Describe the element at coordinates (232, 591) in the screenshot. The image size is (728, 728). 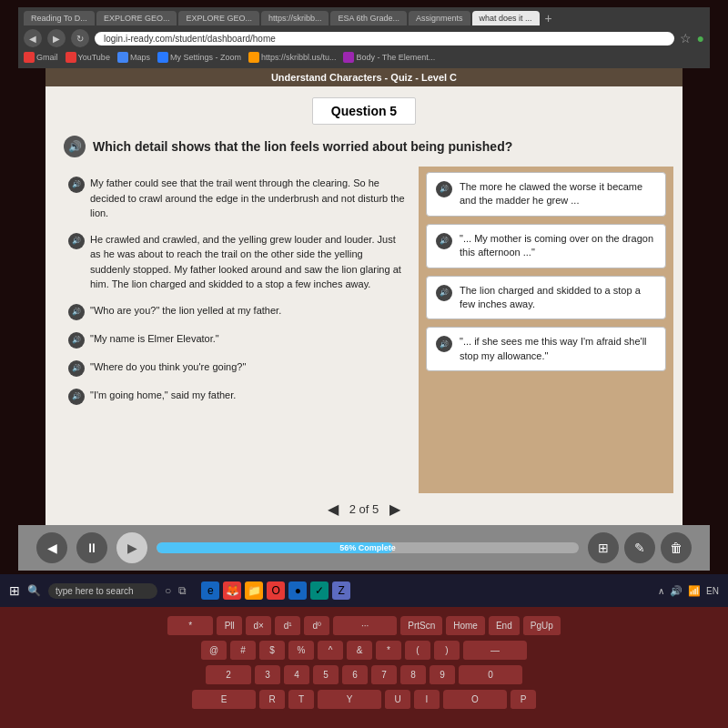
I see `taskbar-firefox-icon: 🦊` at that location.